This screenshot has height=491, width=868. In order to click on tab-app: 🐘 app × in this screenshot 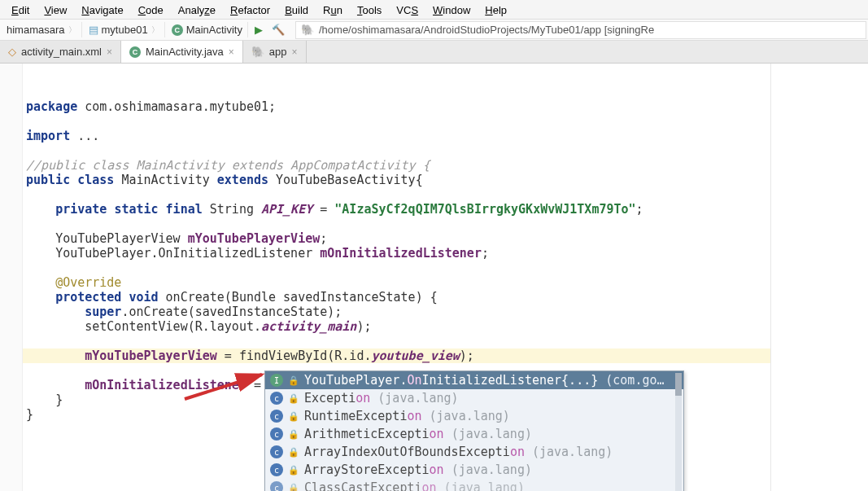, I will do `click(275, 52)`.